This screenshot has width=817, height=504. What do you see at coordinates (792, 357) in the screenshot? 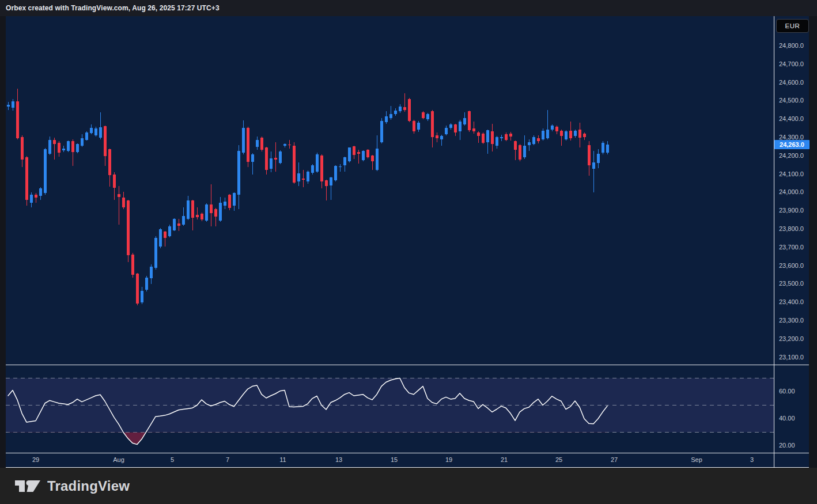
I see `price-axis-label: 23,100.0` at bounding box center [792, 357].